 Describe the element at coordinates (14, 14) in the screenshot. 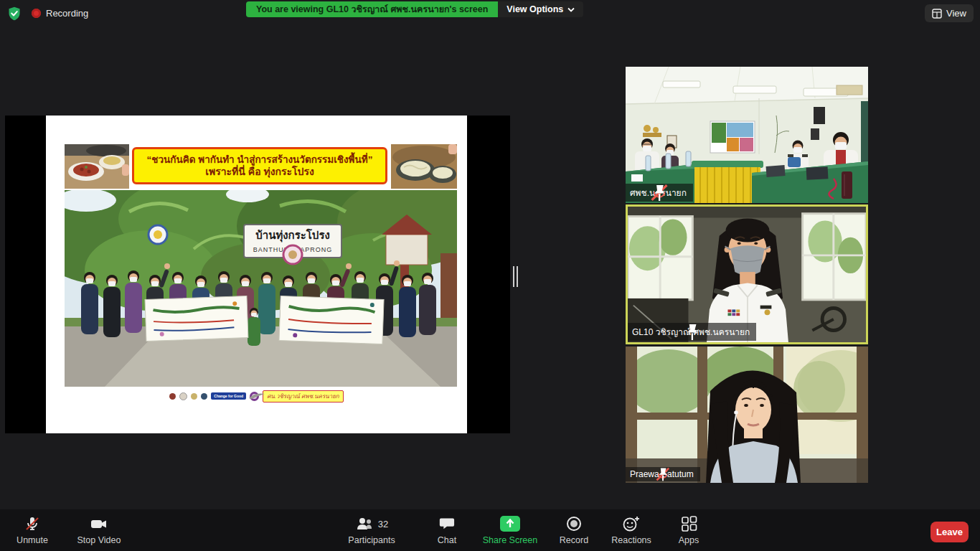

I see `encryption-shield-icon` at that location.